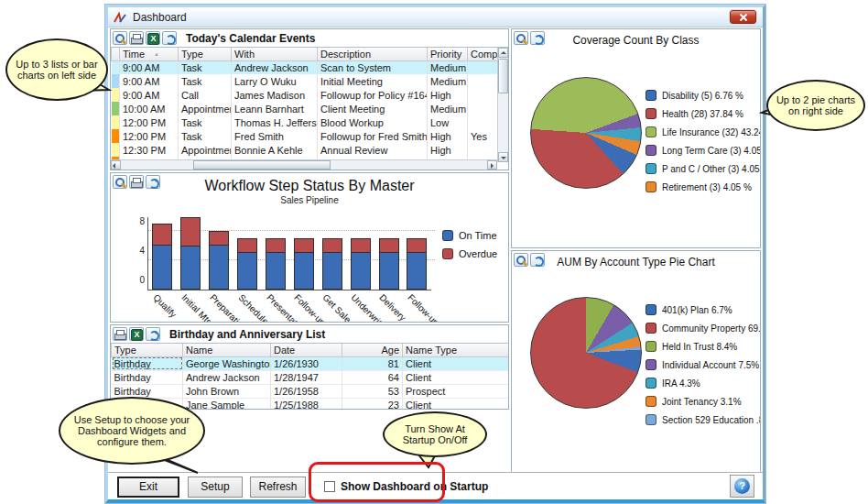  I want to click on calendar-table: TimeTypeWithDescriptionPriorityComp 9:00…, so click(304, 104).